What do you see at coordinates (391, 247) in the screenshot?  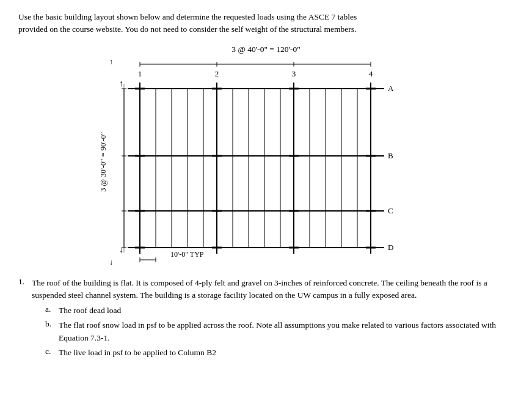 I see `svg-text: D` at bounding box center [391, 247].